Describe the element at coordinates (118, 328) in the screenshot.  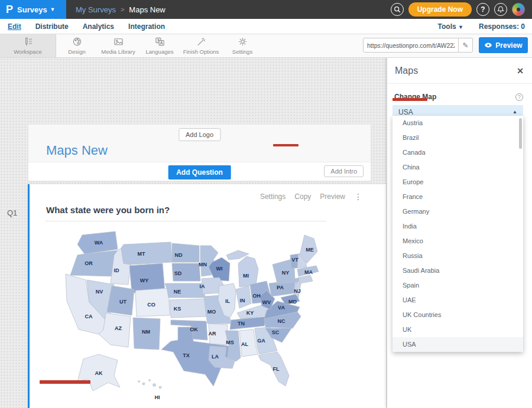
I see `state-label-az: AZ` at that location.